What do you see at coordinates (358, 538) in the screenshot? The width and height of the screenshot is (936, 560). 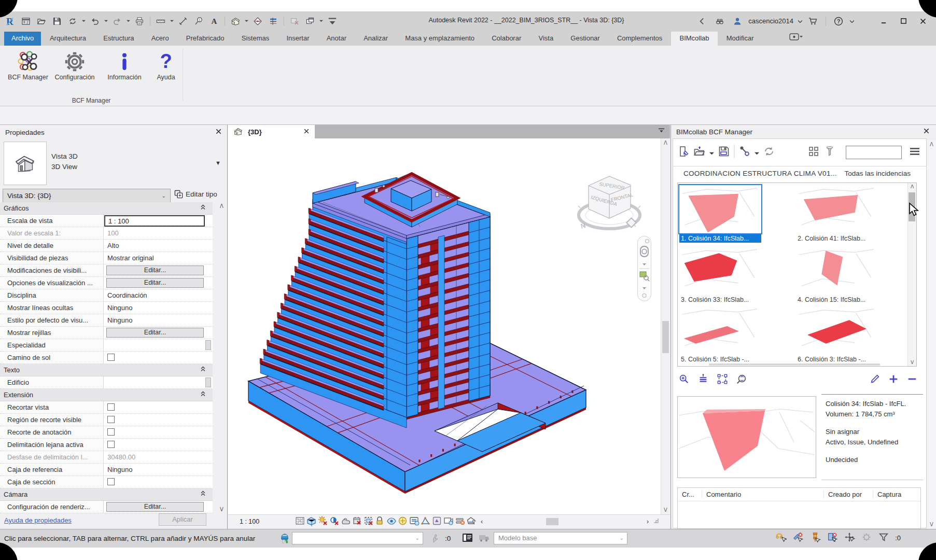 I see `design-option-combo: ⌄` at bounding box center [358, 538].